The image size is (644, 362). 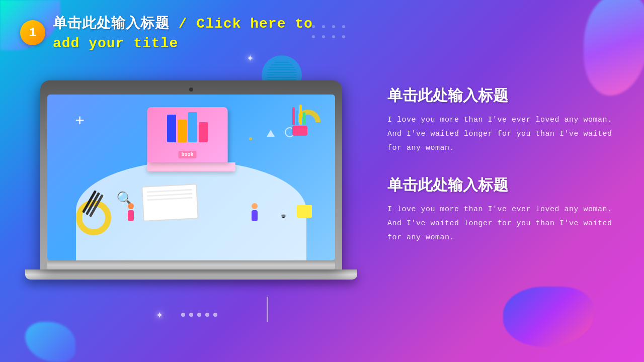 What do you see at coordinates (251, 139) in the screenshot?
I see `dot-yellow` at bounding box center [251, 139].